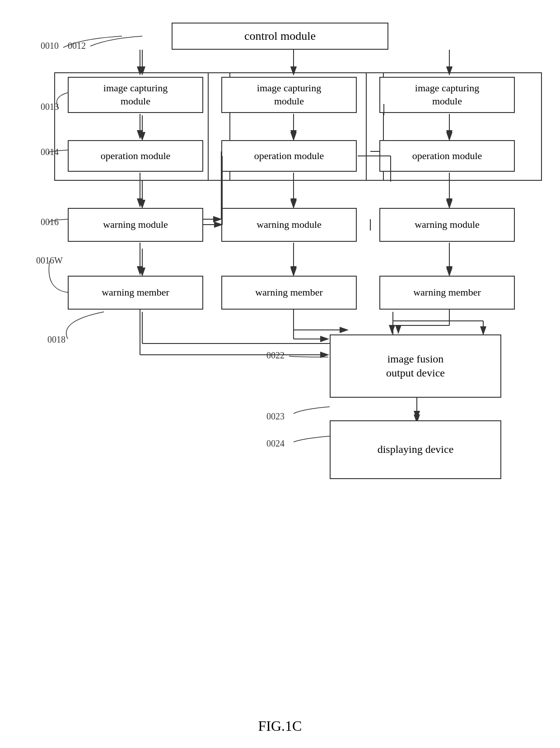  Describe the element at coordinates (289, 95) in the screenshot. I see `img-cap-2-box: image capturing module` at that location.